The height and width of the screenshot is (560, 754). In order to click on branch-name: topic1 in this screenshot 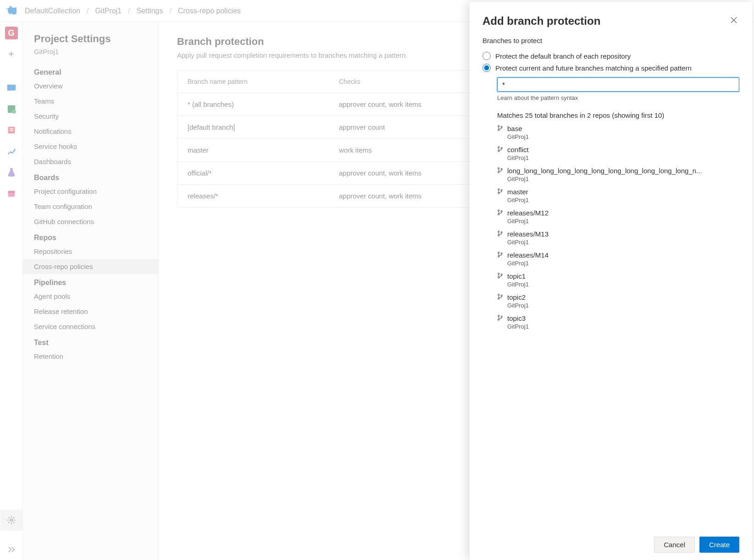, I will do `click(516, 276)`.